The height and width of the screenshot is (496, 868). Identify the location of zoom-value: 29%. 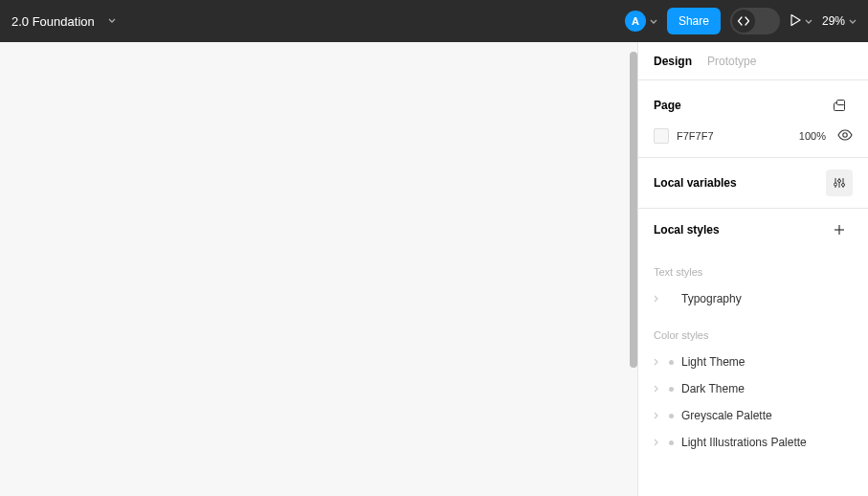
(834, 21).